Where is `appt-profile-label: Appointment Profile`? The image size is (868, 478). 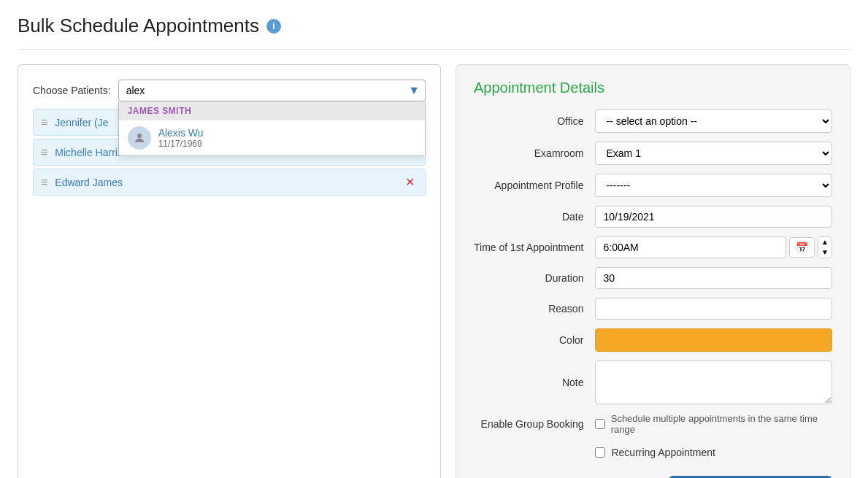 appt-profile-label: Appointment Profile is located at coordinates (529, 185).